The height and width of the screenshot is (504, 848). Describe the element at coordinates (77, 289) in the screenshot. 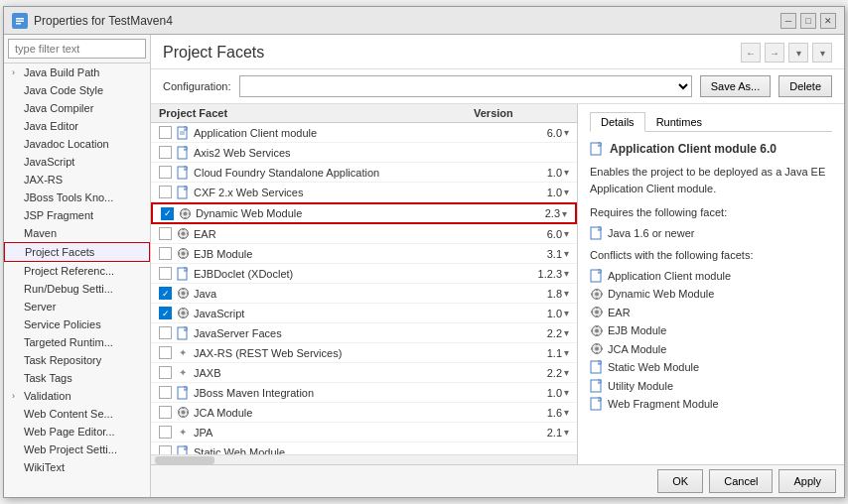

I see `sidebar-item-run-debug: Run/Debug Setti...` at that location.